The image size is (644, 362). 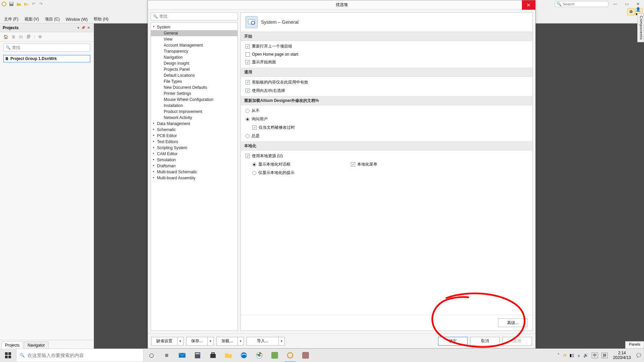 What do you see at coordinates (586, 4) in the screenshot?
I see `global-search-input` at bounding box center [586, 4].